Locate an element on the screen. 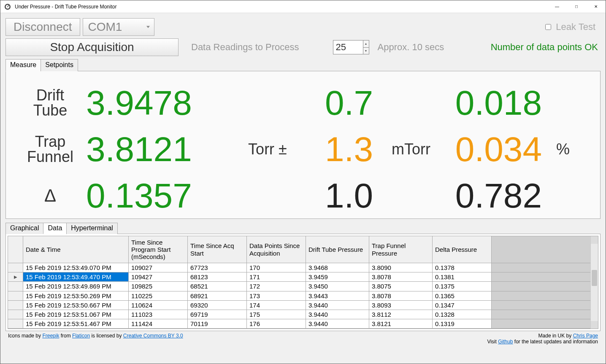 This screenshot has height=364, width=606. grid-cell: 3.8112 is located at coordinates (401, 315).